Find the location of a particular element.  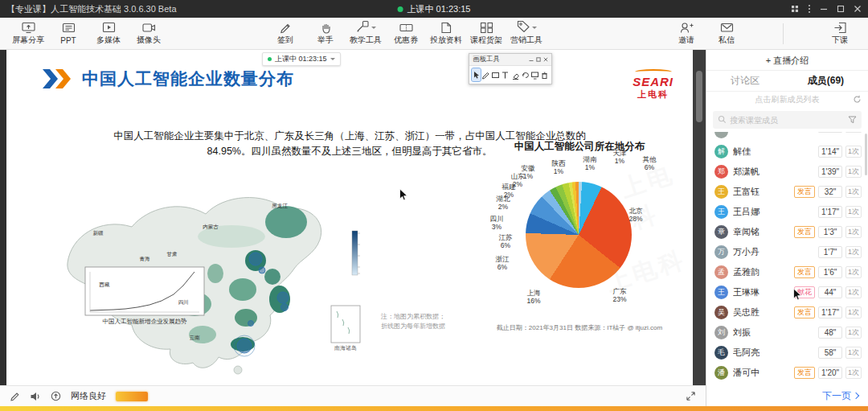

toolbar-teaching-tools: 教学工具 is located at coordinates (366, 34).